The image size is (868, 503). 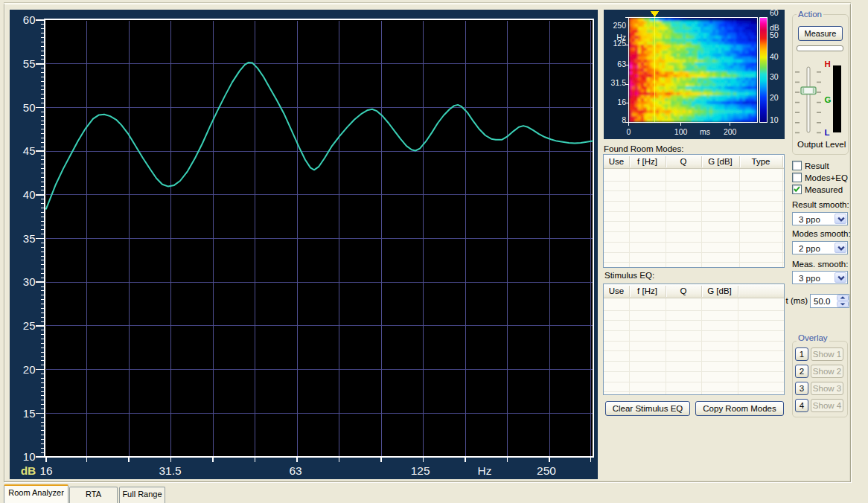 What do you see at coordinates (628, 132) in the screenshot?
I see `svg-text: 0` at bounding box center [628, 132].